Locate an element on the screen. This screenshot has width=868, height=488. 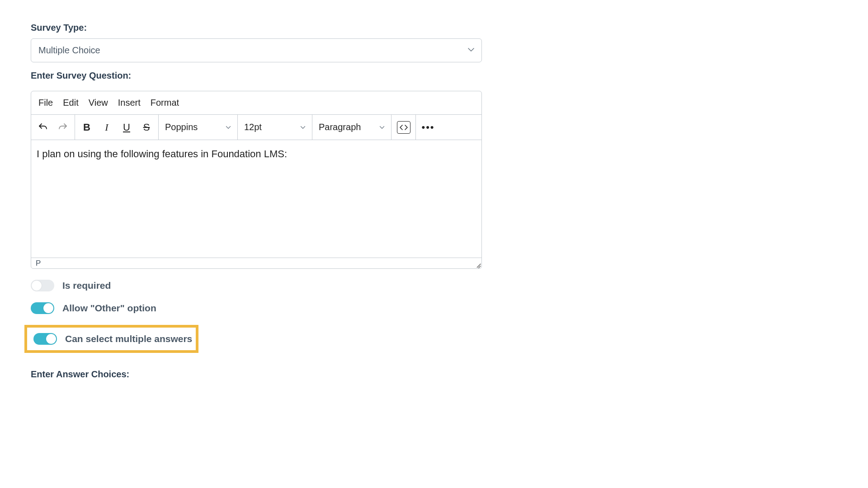
resize-handle is located at coordinates (478, 265).